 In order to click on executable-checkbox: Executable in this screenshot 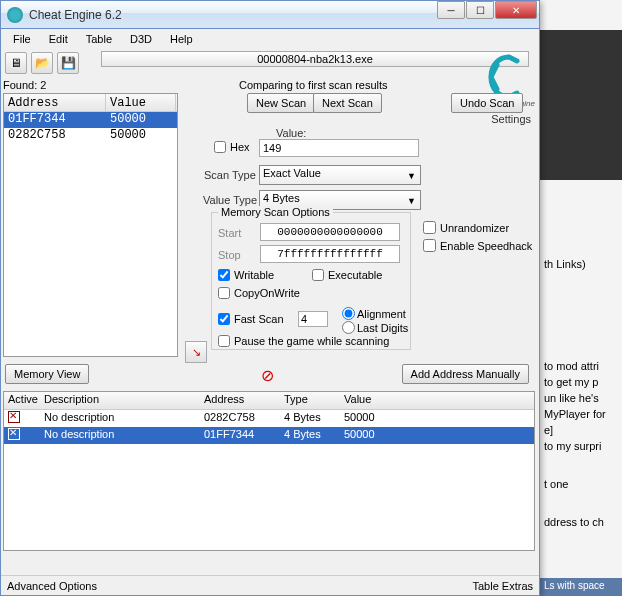, I will do `click(347, 275)`.